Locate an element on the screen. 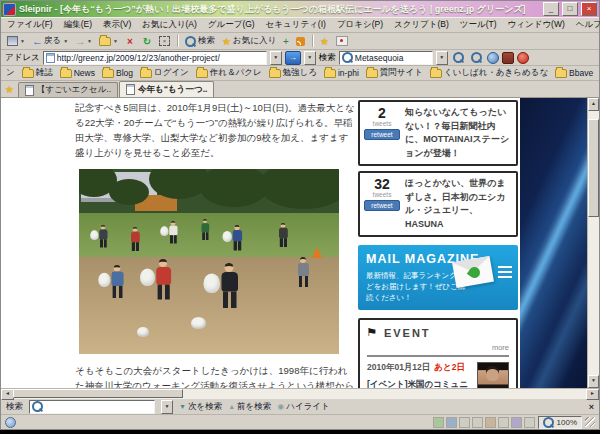 The width and height of the screenshot is (600, 434). find-input is located at coordinates (92, 407).